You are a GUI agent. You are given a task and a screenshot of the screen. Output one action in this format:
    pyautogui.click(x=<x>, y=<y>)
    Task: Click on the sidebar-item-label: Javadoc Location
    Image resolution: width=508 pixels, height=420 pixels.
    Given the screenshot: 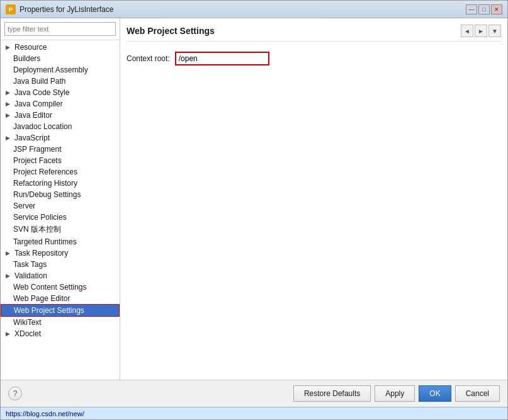 What is the action you would take?
    pyautogui.click(x=43, y=127)
    